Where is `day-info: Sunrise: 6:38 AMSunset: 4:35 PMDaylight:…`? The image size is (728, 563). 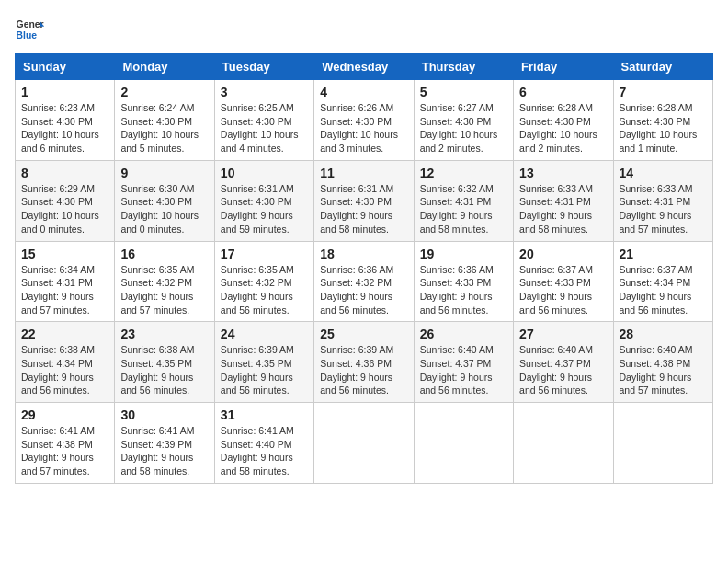
day-info: Sunrise: 6:38 AMSunset: 4:35 PMDaylight:… is located at coordinates (164, 370).